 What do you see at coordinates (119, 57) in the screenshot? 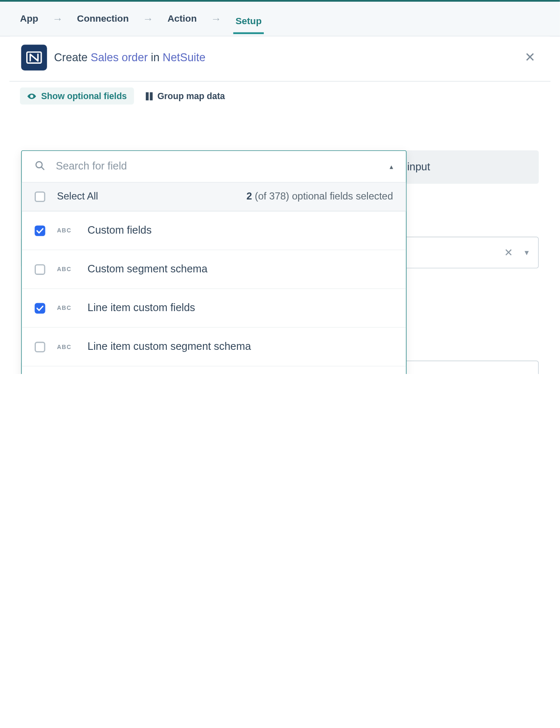
I see `object-link: Sales order` at bounding box center [119, 57].